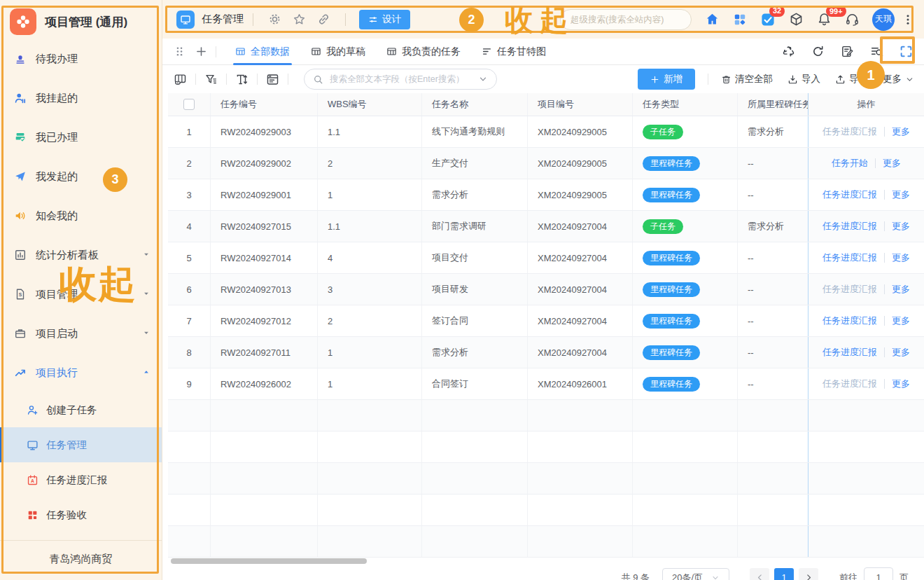 The height and width of the screenshot is (580, 924). I want to click on table-row: 2 RW20240929002 2 生产交付 XM20240929005 里程碑…, so click(546, 164).